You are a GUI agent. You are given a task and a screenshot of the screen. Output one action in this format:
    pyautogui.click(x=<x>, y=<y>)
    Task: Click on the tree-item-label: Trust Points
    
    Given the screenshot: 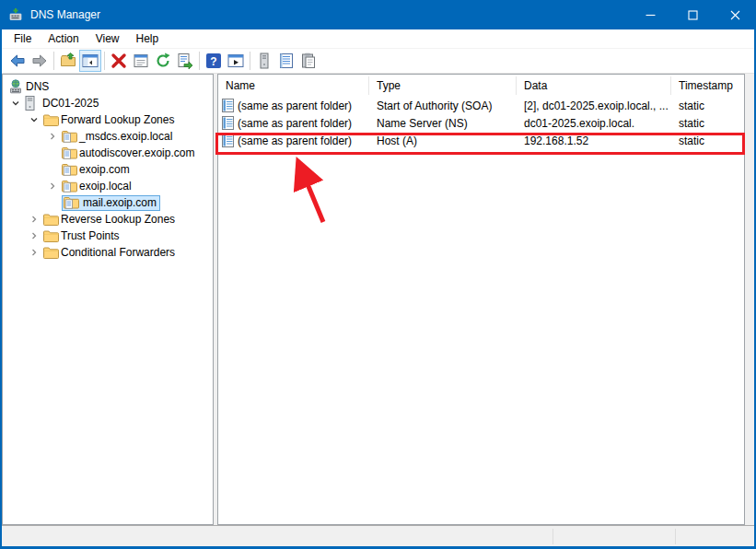 What is the action you would take?
    pyautogui.click(x=90, y=236)
    